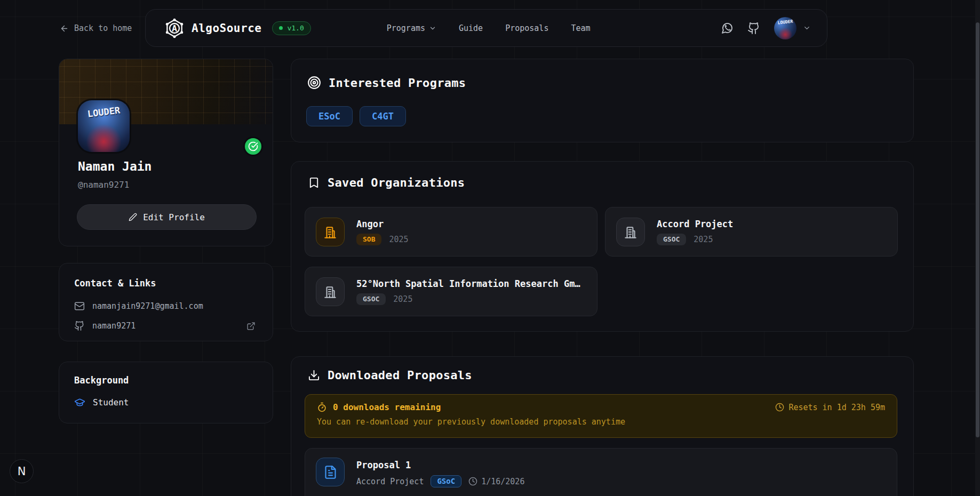 The image size is (980, 496). Describe the element at coordinates (527, 28) in the screenshot. I see `nav-item-proposals-label: Proposals` at that location.